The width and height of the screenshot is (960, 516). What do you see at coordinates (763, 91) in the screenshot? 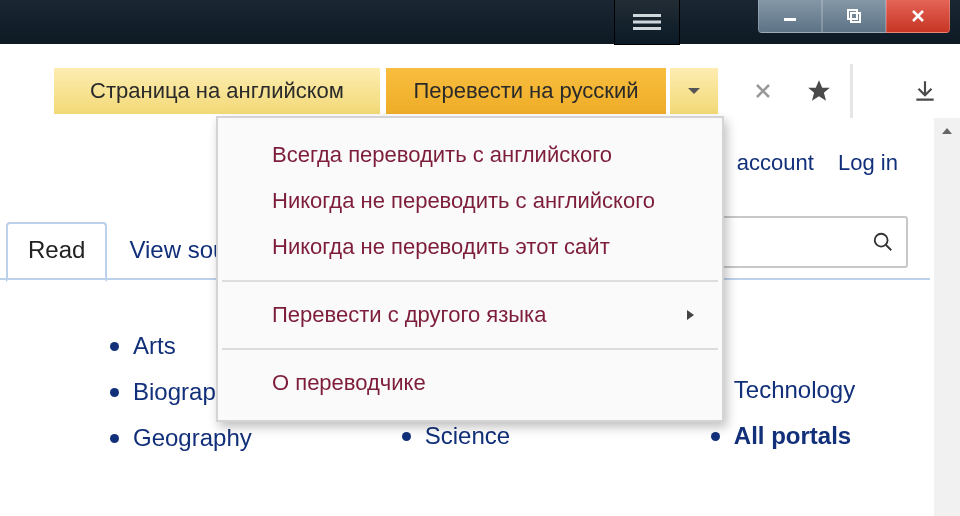
I see `dismiss-toolbar-button` at bounding box center [763, 91].